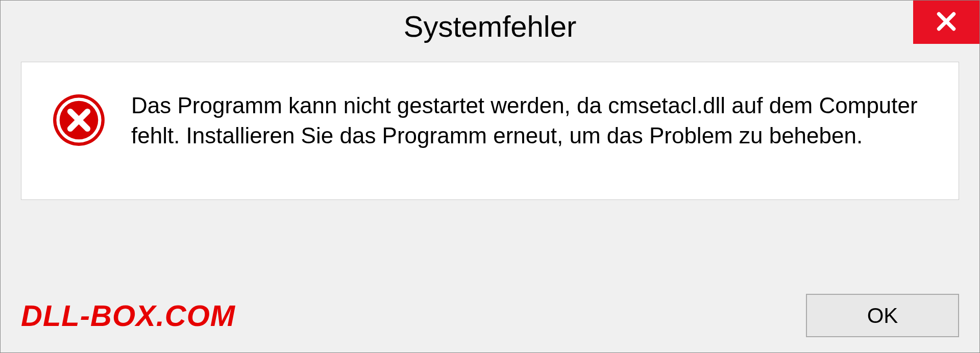 This screenshot has width=980, height=353. What do you see at coordinates (883, 316) in the screenshot?
I see `ok-button-label: OK` at bounding box center [883, 316].